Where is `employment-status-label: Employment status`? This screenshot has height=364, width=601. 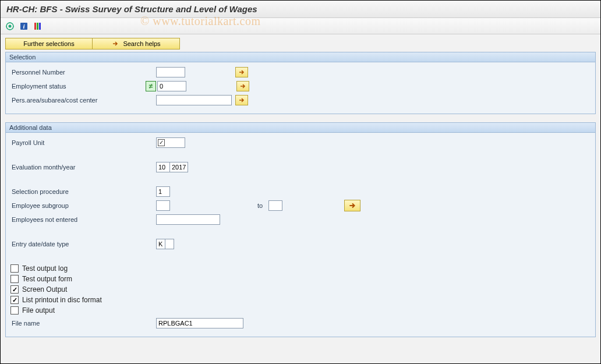 employment-status-label: Employment status is located at coordinates (78, 86).